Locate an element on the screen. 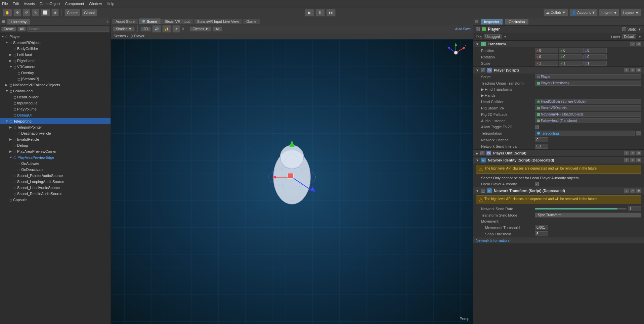 The width and height of the screenshot is (644, 324). alllayers-dropdown: All is located at coordinates (218, 29).